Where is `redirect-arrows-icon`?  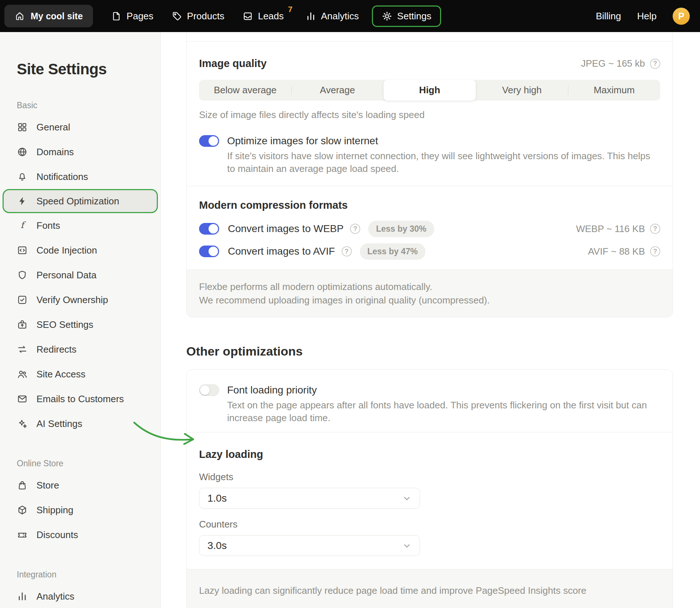
redirect-arrows-icon is located at coordinates (22, 349).